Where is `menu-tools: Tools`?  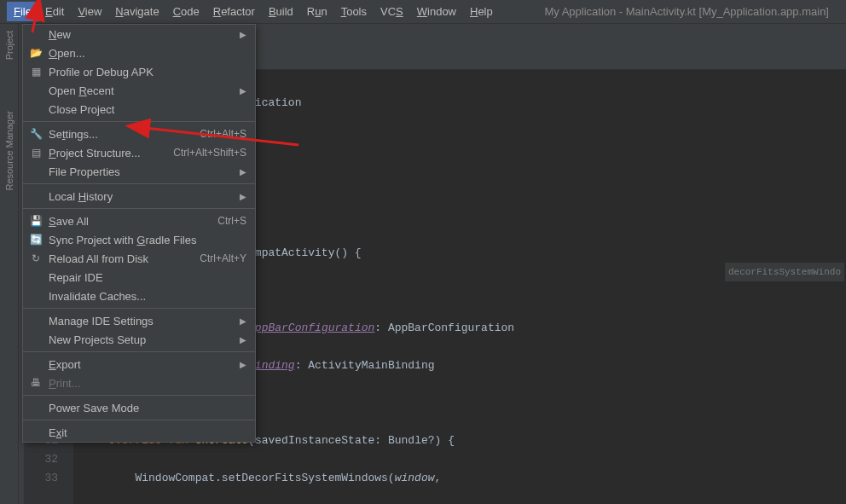 menu-tools: Tools is located at coordinates (354, 12).